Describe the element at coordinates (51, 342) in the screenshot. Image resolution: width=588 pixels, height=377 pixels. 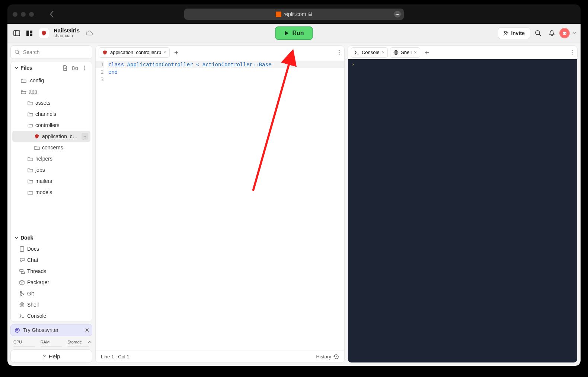
I see `ram-label: RAM` at that location.